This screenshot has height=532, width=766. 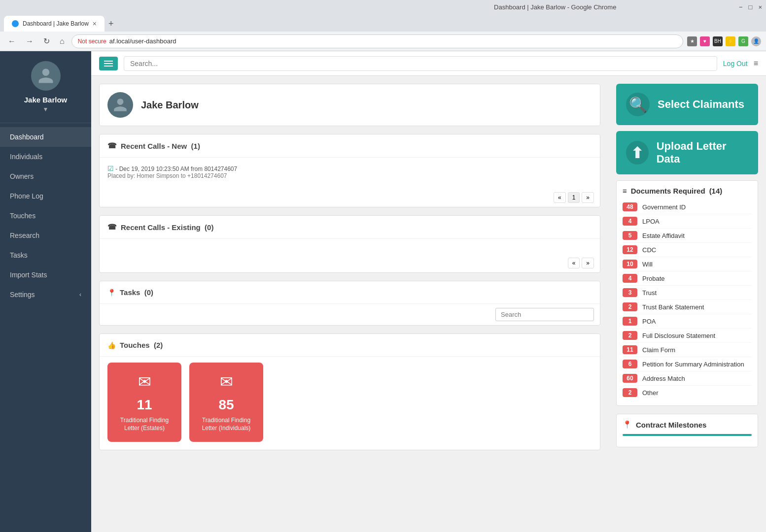 I want to click on touch-card-individuals: ✉ 85 Traditional Finding Letter (Individ…, so click(x=226, y=402).